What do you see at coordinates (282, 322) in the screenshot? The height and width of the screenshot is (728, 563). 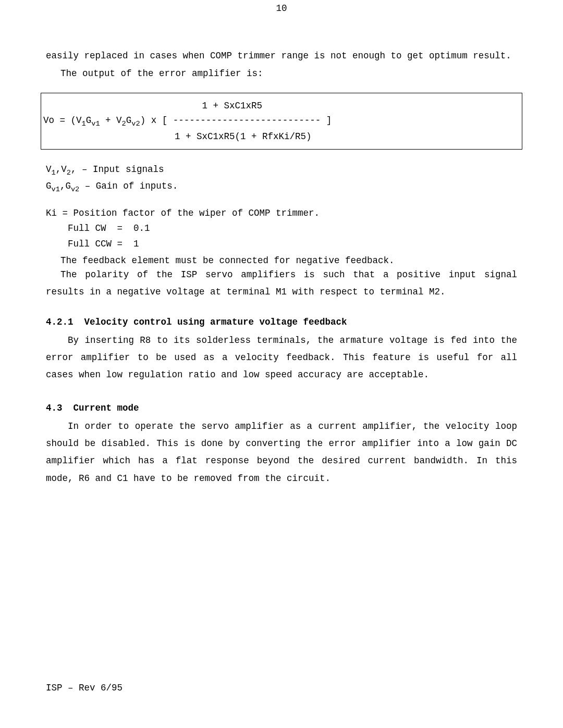 I see `heading-4-2-1: 4.2.1 Velocity control using armature vo…` at bounding box center [282, 322].